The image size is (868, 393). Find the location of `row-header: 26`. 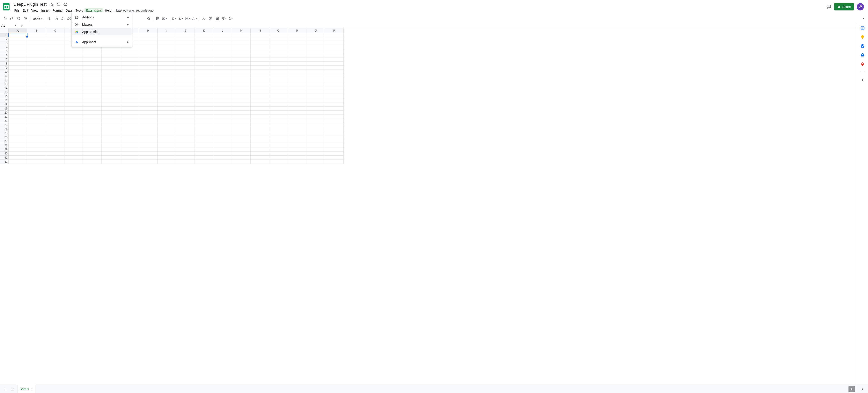

row-header: 26 is located at coordinates (4, 137).